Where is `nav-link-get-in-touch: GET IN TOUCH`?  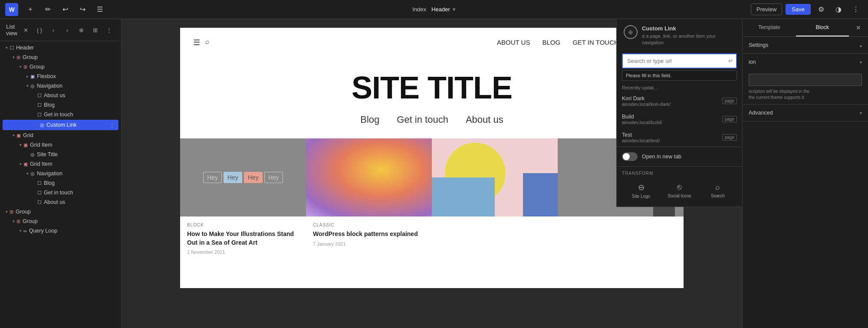 nav-link-get-in-touch: GET IN TOUCH is located at coordinates (595, 43).